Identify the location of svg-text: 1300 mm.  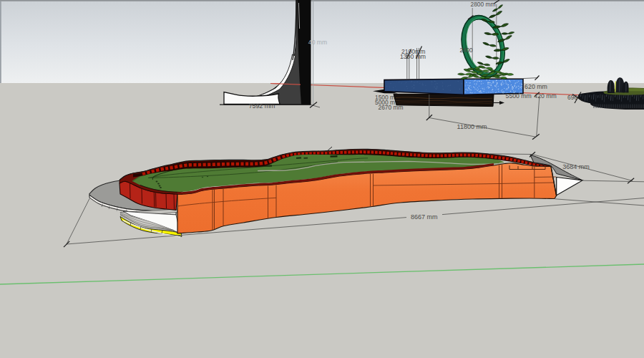
(413, 57).